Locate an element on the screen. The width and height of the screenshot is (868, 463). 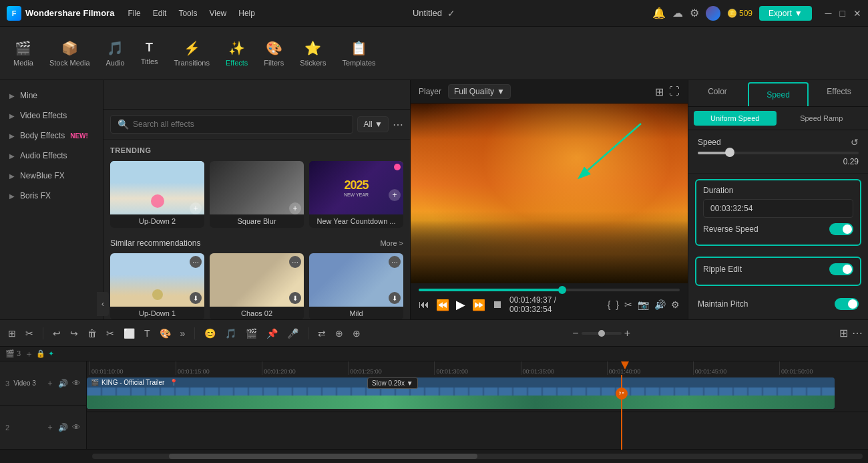
menu-view: View is located at coordinates (218, 13).